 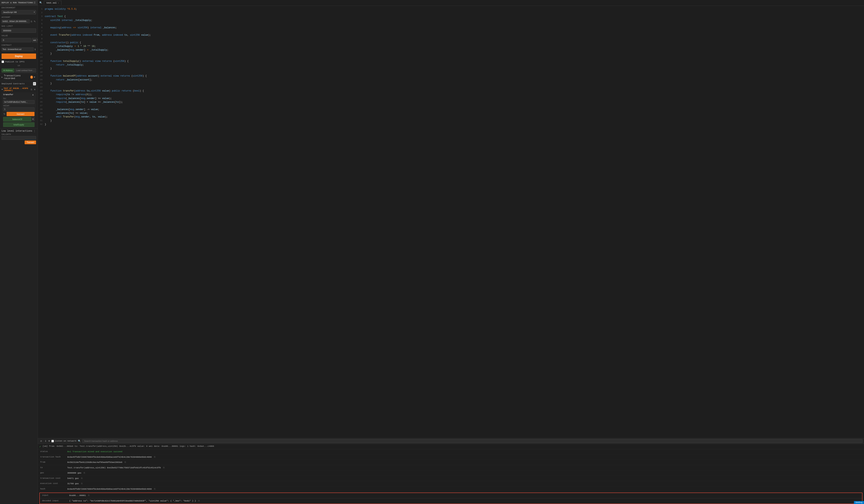 I want to click on gas-key: gas, so click(x=53, y=472).